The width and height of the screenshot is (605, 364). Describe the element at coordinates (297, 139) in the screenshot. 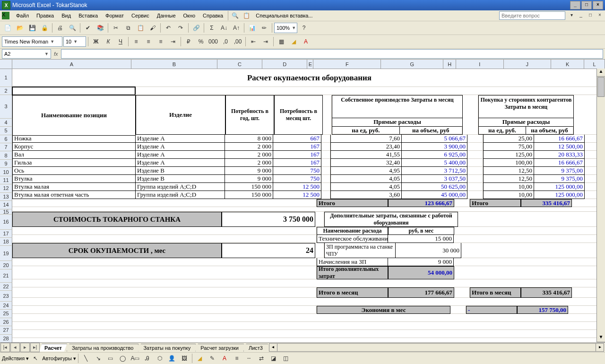

I see `cell: 667` at that location.